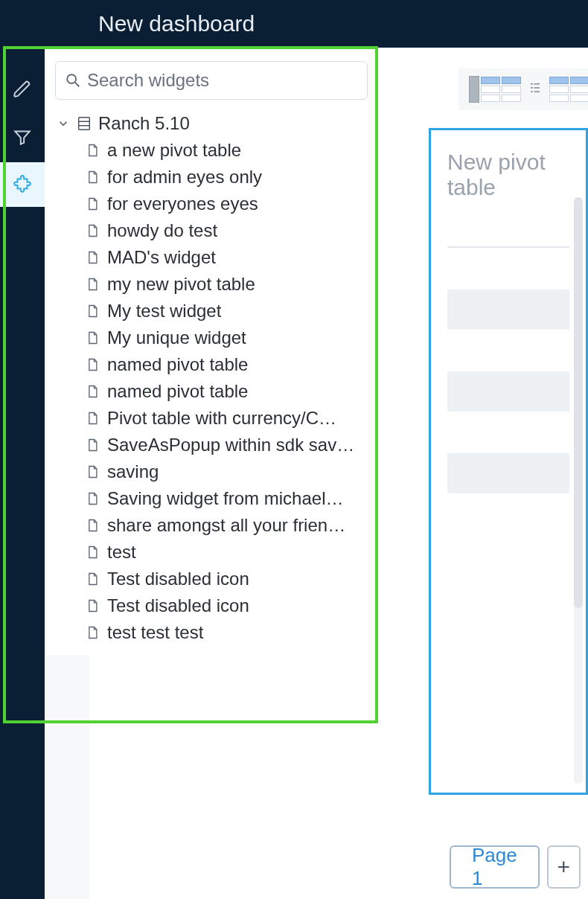 The width and height of the screenshot is (588, 899). I want to click on search-field-wrap, so click(211, 80).